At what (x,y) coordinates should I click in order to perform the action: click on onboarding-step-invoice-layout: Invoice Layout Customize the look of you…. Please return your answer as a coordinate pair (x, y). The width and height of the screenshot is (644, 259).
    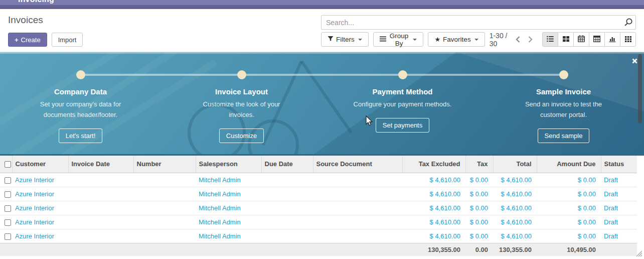
    Looking at the image, I should click on (242, 103).